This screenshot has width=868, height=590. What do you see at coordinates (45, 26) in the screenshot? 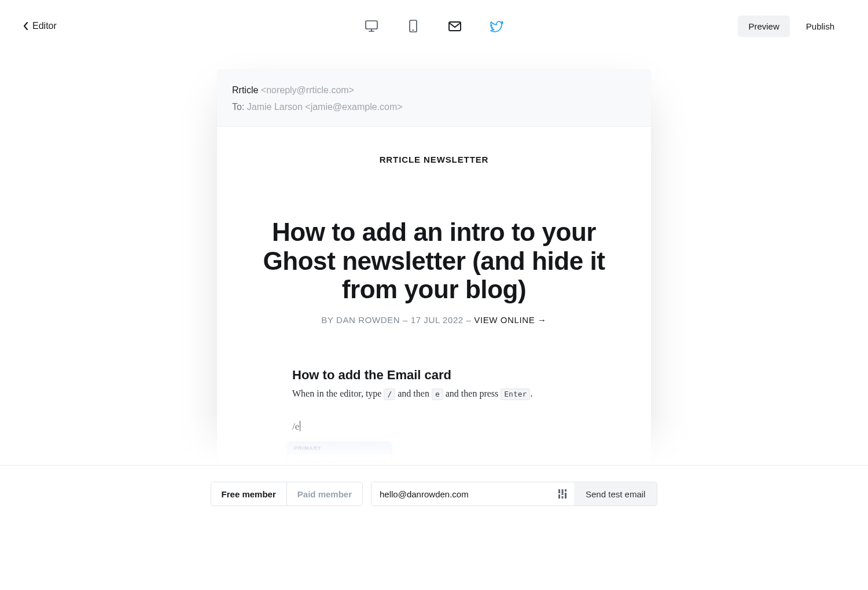
I see `editor-label: Editor` at bounding box center [45, 26].